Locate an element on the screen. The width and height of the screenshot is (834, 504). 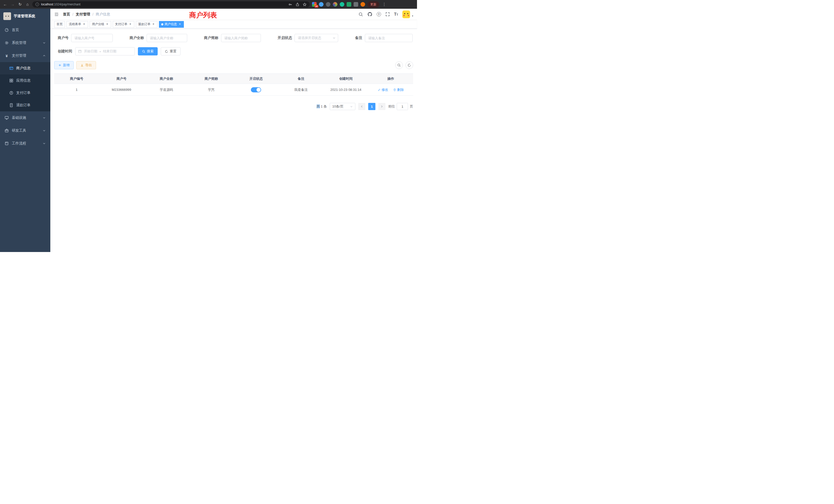
pagination: 共 1 条 10条/页 1 前往 页 is located at coordinates (234, 106).